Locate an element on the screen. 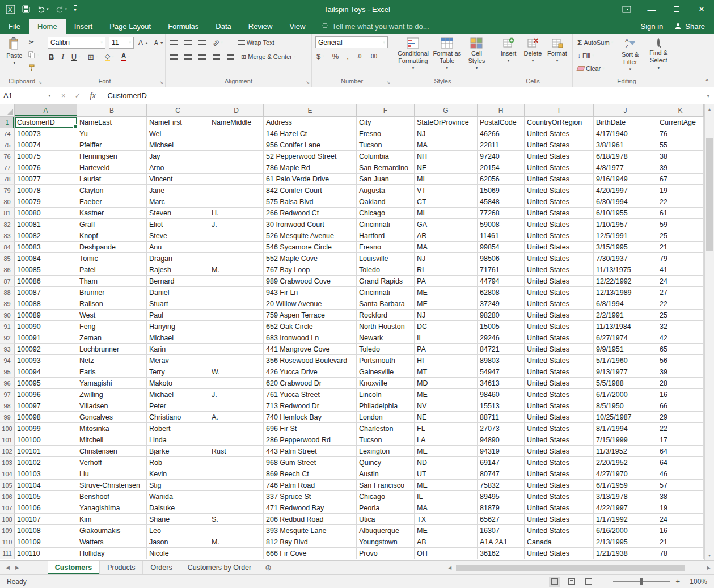  cell-C83: Steve is located at coordinates (178, 236).